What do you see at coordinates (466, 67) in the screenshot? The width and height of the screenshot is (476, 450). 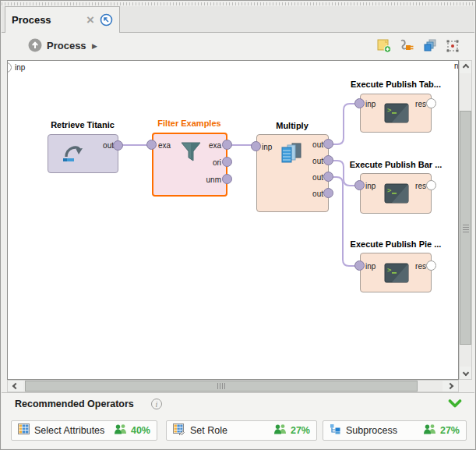 I see `scroll-up-button` at bounding box center [466, 67].